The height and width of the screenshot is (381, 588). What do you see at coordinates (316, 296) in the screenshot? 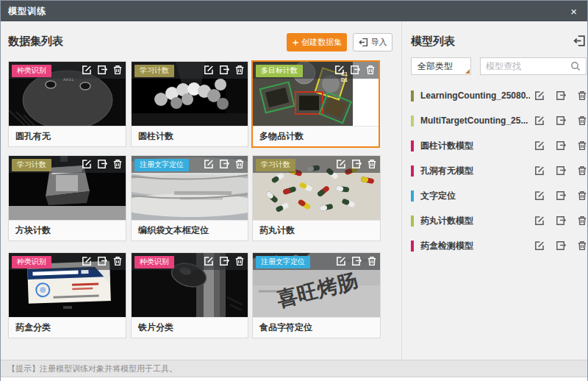
I see `dataset-card: 喜旺烤肠 注册文字定位 食品字符定位` at bounding box center [316, 296].